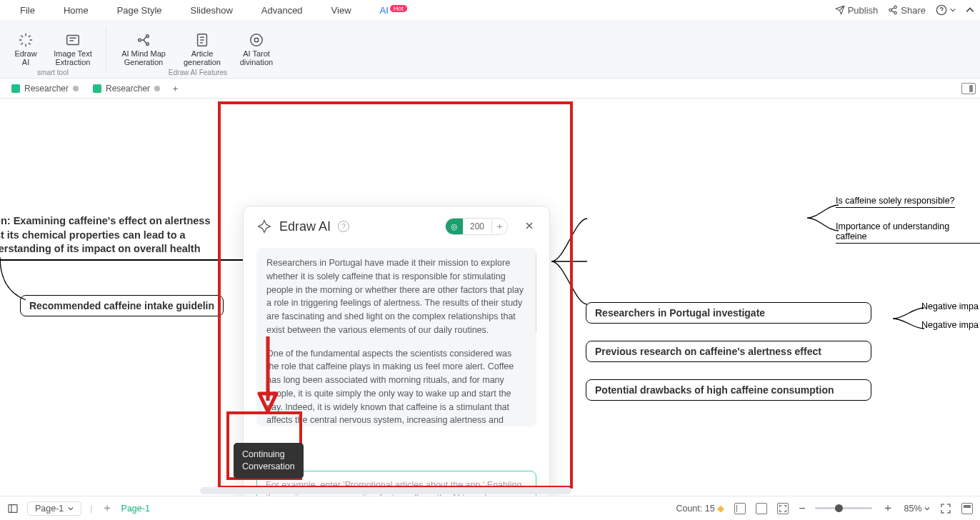 Image resolution: width=980 pixels, height=520 pixels. Describe the element at coordinates (396, 337) in the screenshot. I see `ai-response: Researchers in Portugal have made it the…` at that location.